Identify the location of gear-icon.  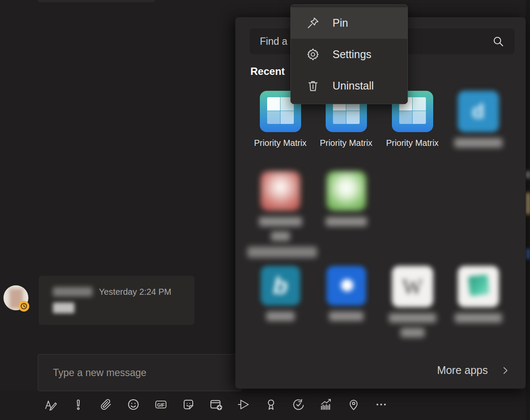
(313, 54).